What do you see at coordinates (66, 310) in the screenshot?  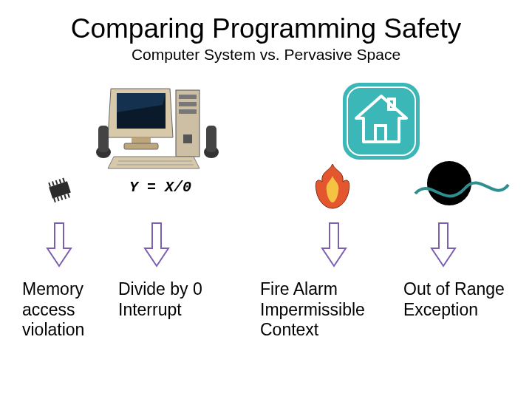 I see `label-memory-violation: Memory access violation` at bounding box center [66, 310].